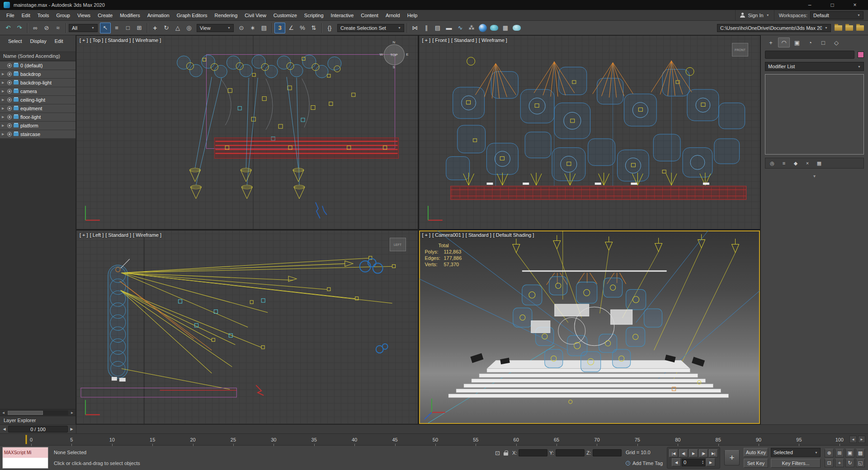  Describe the element at coordinates (772, 163) in the screenshot. I see `pin-stack-icon: ◎` at that location.